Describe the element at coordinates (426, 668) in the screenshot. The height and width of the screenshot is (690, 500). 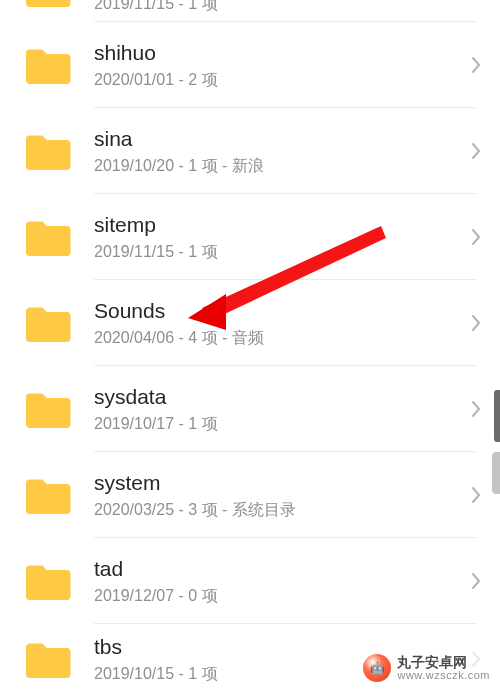
I see `watermark: 🤖 丸子安卓网 www.wzsczk.com` at that location.